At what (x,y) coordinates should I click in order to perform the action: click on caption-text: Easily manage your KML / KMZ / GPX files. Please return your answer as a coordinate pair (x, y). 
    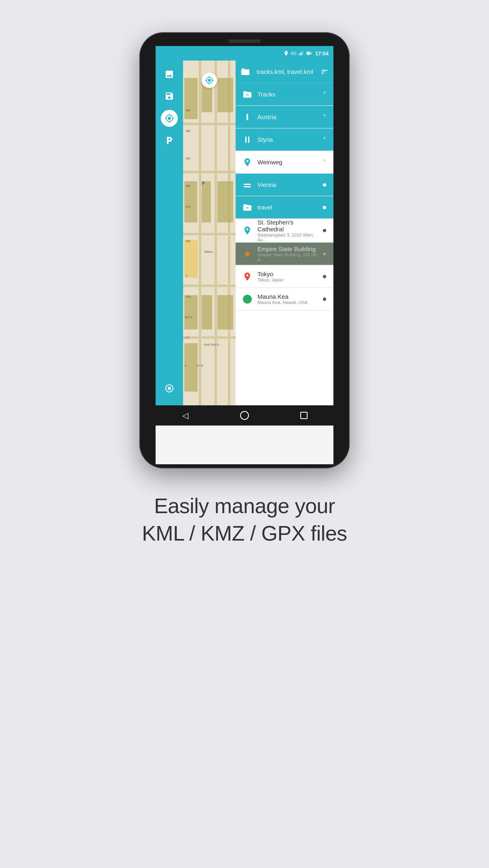
    Looking at the image, I should click on (244, 520).